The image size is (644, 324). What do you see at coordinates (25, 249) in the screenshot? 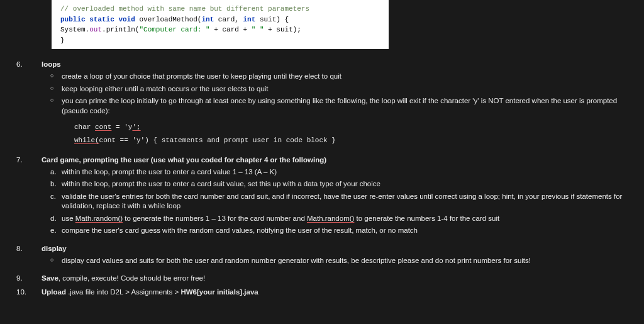
I see `item-number: 8.` at bounding box center [25, 249].